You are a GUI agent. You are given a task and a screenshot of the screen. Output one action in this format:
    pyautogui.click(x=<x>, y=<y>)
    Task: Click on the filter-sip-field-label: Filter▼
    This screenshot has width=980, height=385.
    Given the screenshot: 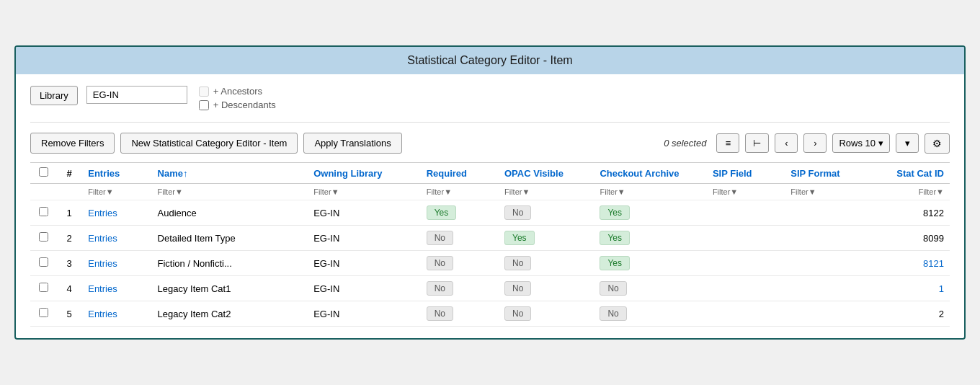 What is the action you would take?
    pyautogui.click(x=725, y=192)
    